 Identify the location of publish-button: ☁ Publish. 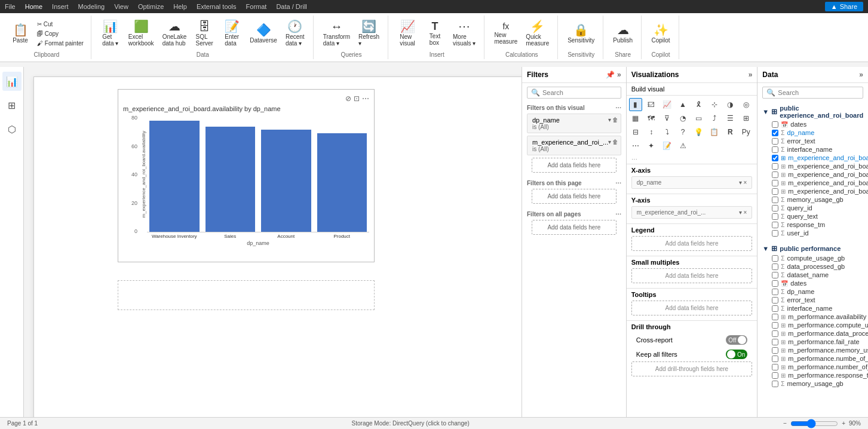
(622, 33).